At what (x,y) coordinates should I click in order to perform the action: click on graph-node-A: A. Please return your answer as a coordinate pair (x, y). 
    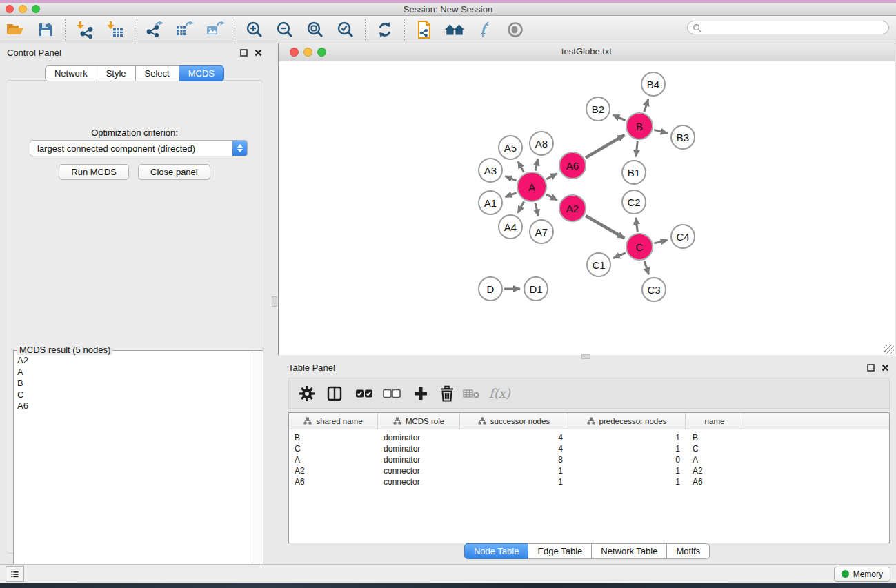
    Looking at the image, I should click on (532, 187).